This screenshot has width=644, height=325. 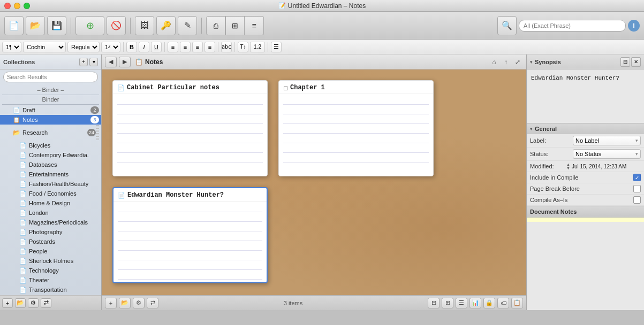 What do you see at coordinates (50, 261) in the screenshot?
I see `sidebar-item-sherlock: 📄 Sherlock Holmes` at bounding box center [50, 261].